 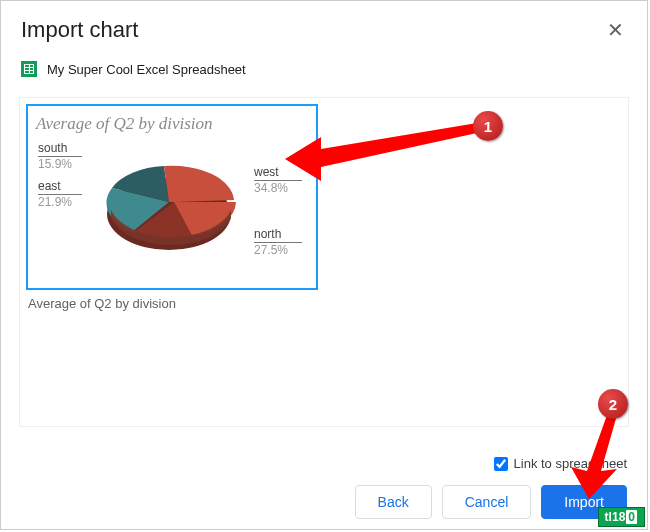 I want to click on slice-pct: 34.8%, so click(x=271, y=188).